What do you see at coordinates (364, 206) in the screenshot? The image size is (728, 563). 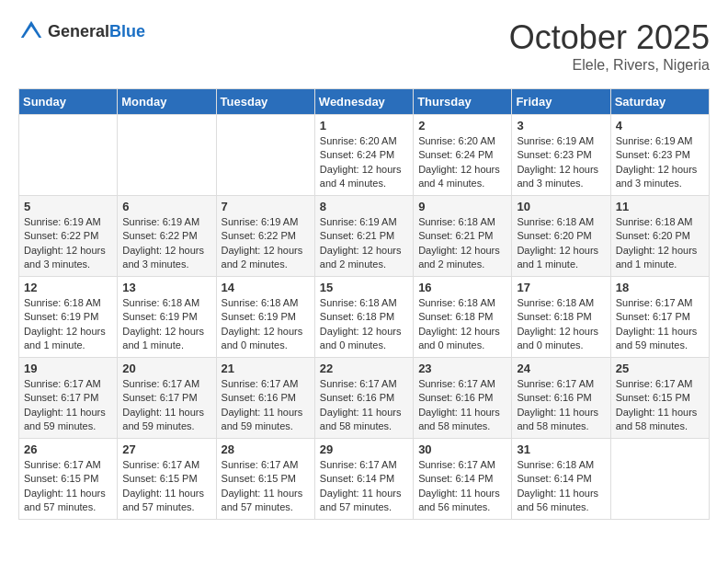 I see `day-number: 8` at bounding box center [364, 206].